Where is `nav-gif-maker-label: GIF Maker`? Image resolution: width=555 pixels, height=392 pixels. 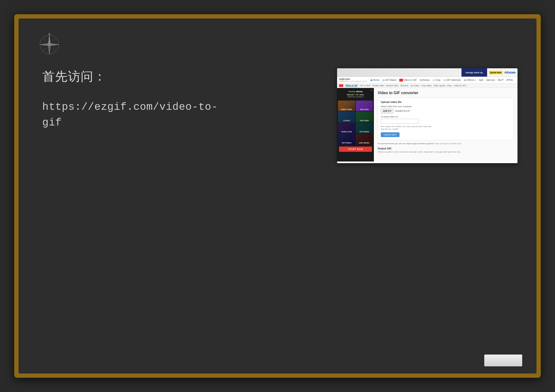
nav-gif-maker-label: GIF Maker is located at coordinates (391, 80).